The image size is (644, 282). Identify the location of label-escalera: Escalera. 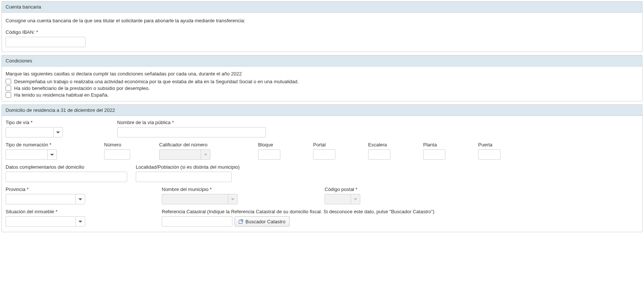
(396, 145).